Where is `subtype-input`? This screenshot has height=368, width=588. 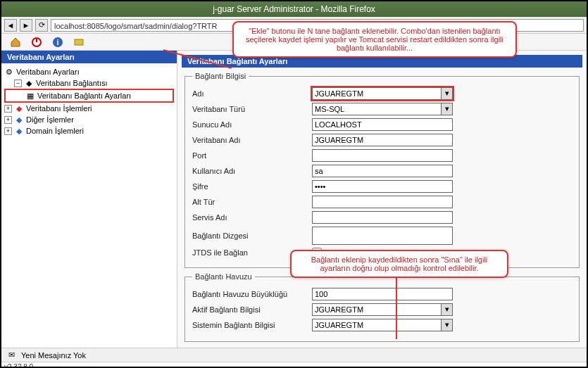 subtype-input is located at coordinates (382, 202).